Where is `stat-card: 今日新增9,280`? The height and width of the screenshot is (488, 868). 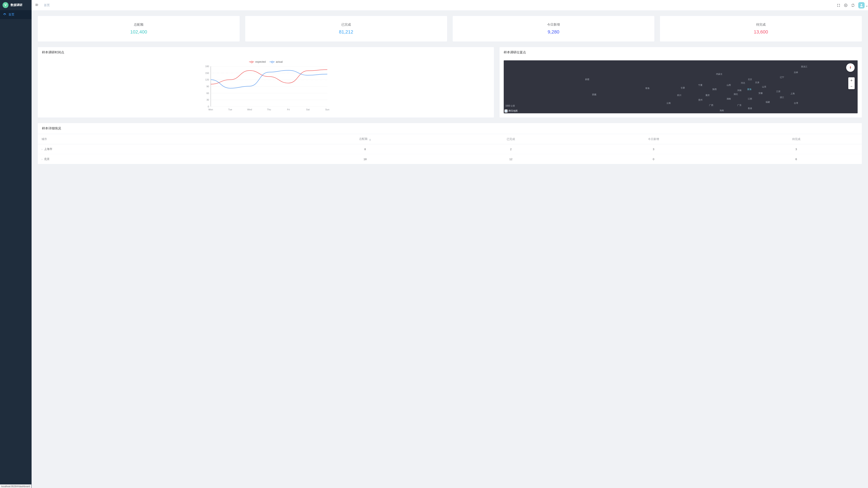 stat-card: 今日新增9,280 is located at coordinates (554, 29).